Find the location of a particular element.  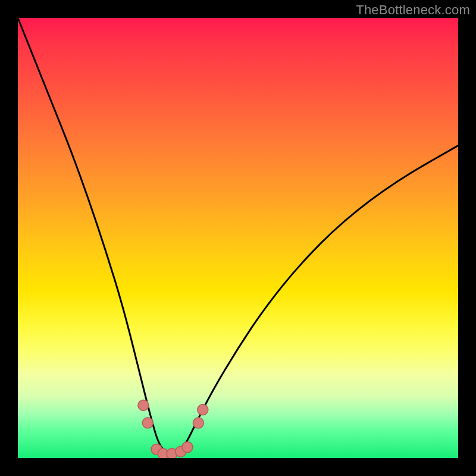

marker-right-shoulder-top is located at coordinates (203, 410).